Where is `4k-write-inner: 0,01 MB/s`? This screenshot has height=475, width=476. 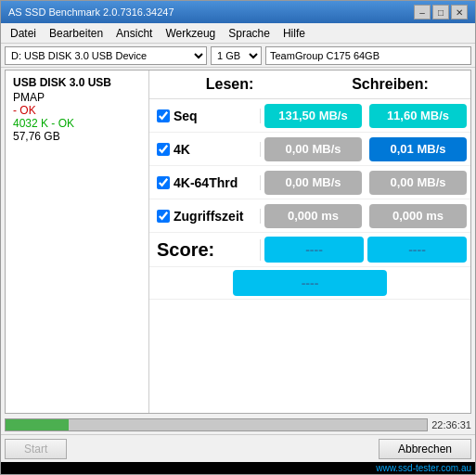
4k-write-inner: 0,01 MB/s is located at coordinates (418, 149).